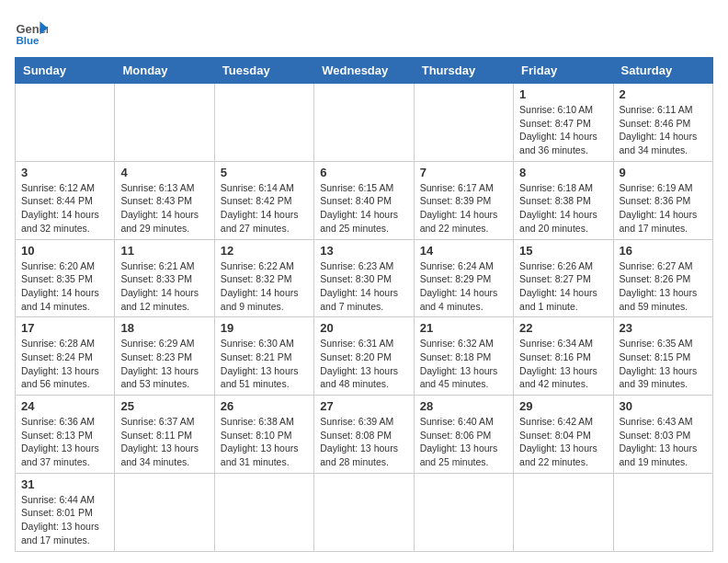  What do you see at coordinates (165, 434) in the screenshot?
I see `day-cell: 25Sunrise: 6:37 AM Sunset: 8:11 PM Dayli…` at bounding box center [165, 434].